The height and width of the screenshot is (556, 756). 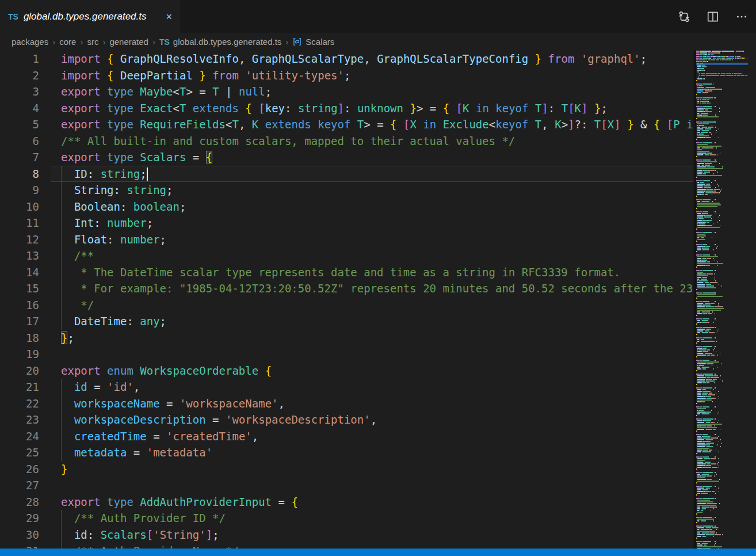 I want to click on code-line: /** Auth Provider Name */, so click(x=346, y=546).